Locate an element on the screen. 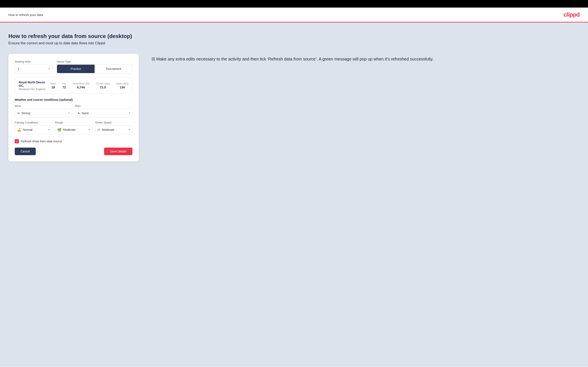 The image size is (588, 367). rough-select: 🌿 Moderate ▾ is located at coordinates (73, 130).